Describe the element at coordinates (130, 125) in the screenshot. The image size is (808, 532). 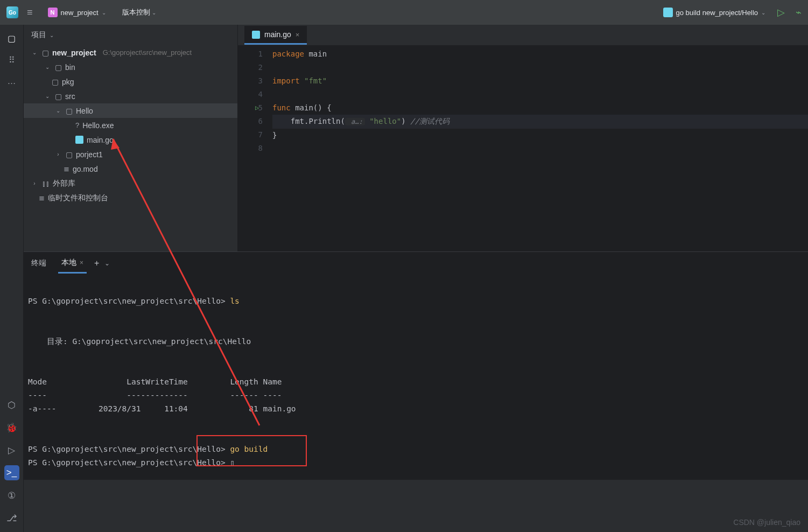
I see `tree-file-hello-exe: ? Hello.exe` at that location.